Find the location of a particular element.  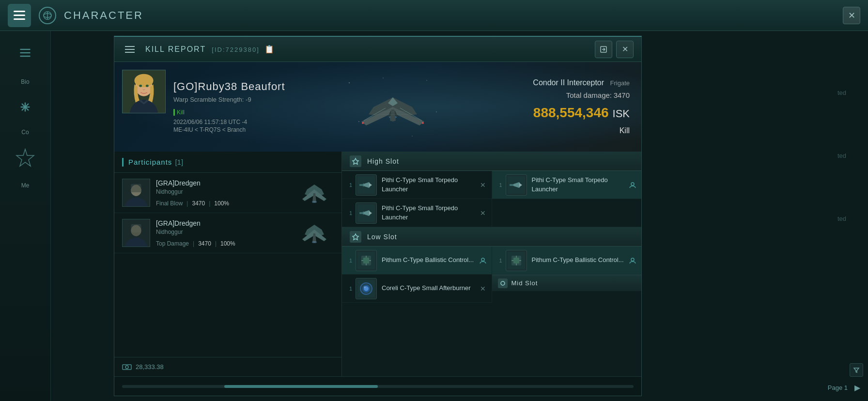

hamburger-button is located at coordinates (19, 15).